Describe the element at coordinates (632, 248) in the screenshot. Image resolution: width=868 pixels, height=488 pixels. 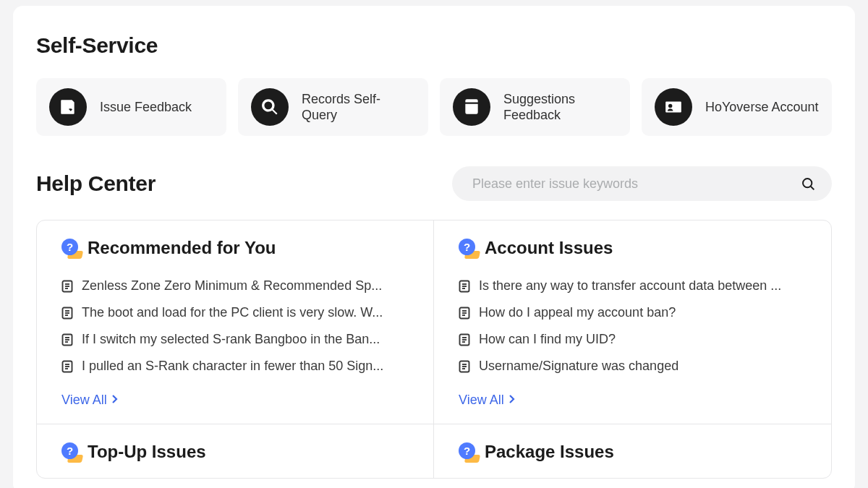
I see `section-header: ? Account Issues` at that location.